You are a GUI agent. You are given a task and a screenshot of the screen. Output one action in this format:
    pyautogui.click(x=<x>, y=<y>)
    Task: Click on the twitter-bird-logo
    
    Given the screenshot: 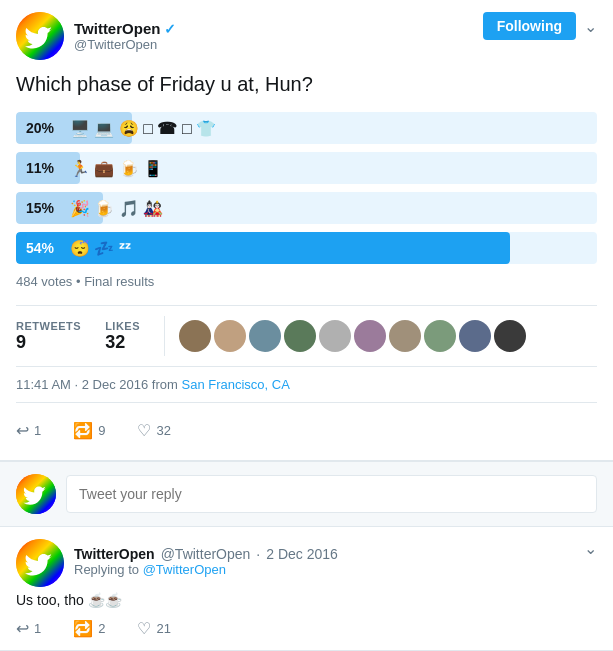 What is the action you would take?
    pyautogui.click(x=40, y=36)
    